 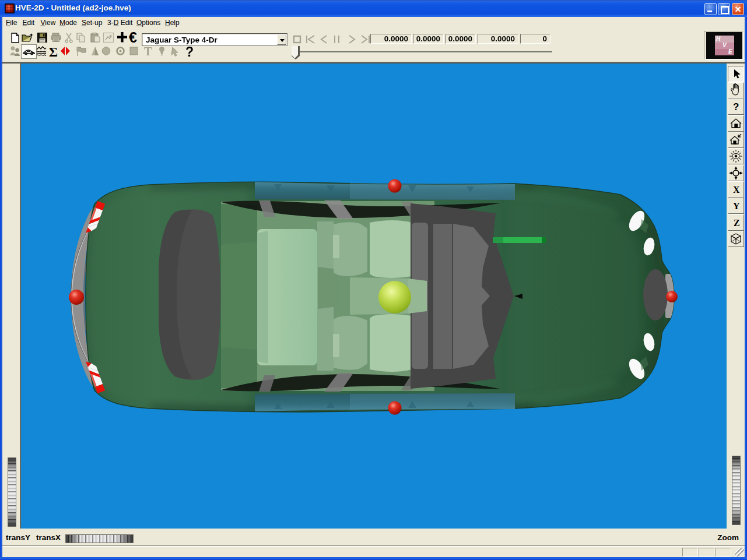 What do you see at coordinates (54, 52) in the screenshot?
I see `svg-text: Σ` at bounding box center [54, 52].